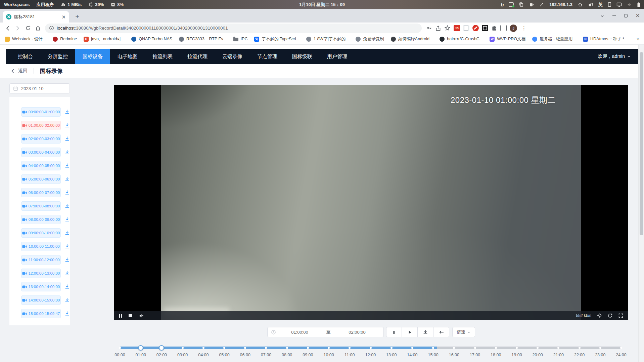 The image size is (644, 362). Describe the element at coordinates (502, 5) in the screenshot. I see `bing-icon: b` at that location.